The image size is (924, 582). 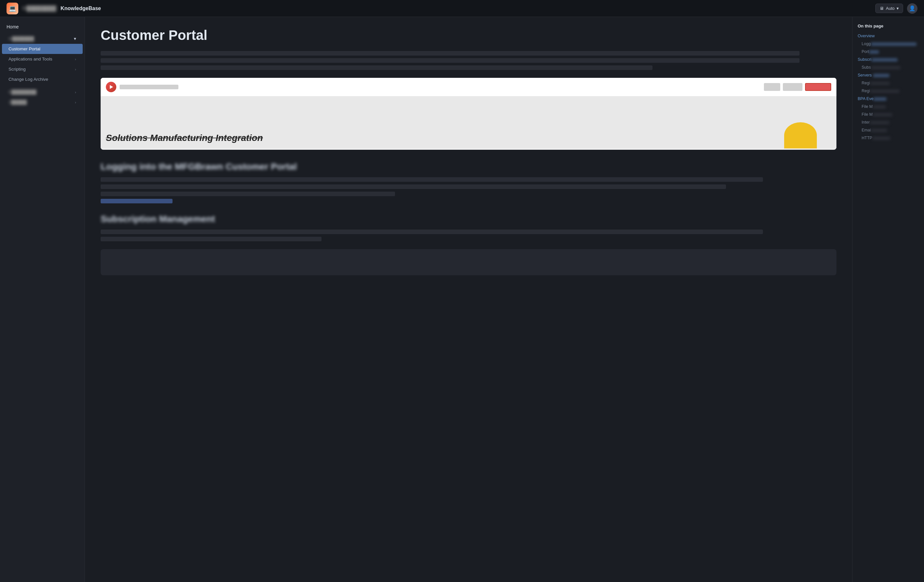 What do you see at coordinates (872, 99) in the screenshot?
I see `toc-label: BPA Eve` at bounding box center [872, 99].